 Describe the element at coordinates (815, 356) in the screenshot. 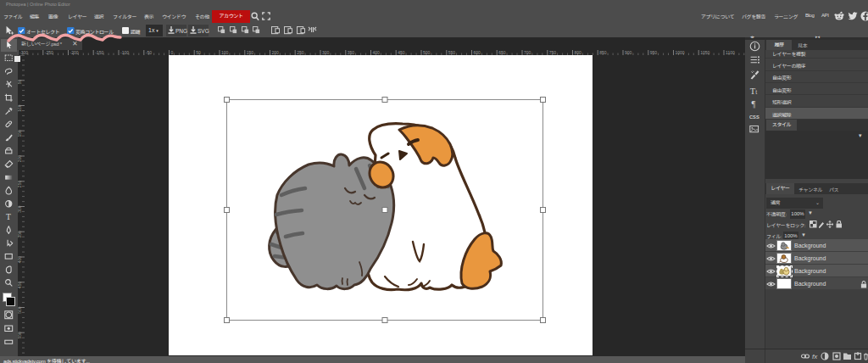

I see `svg-text: fx` at that location.